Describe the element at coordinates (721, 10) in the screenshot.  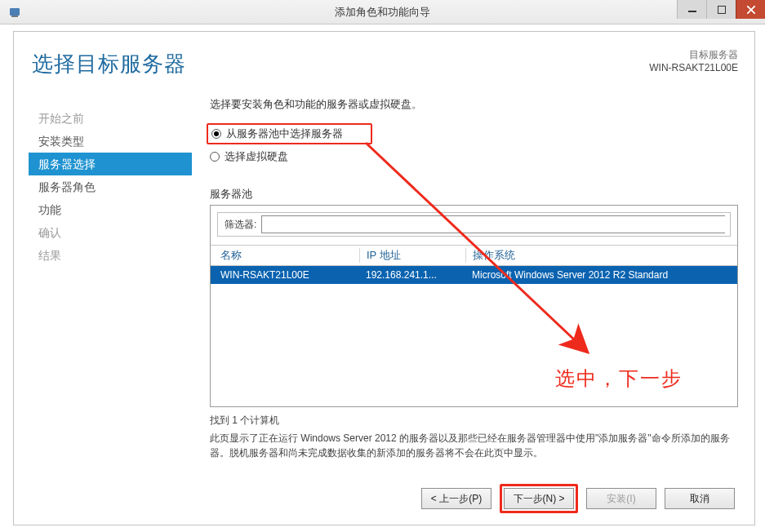
I see `maximize-button` at that location.